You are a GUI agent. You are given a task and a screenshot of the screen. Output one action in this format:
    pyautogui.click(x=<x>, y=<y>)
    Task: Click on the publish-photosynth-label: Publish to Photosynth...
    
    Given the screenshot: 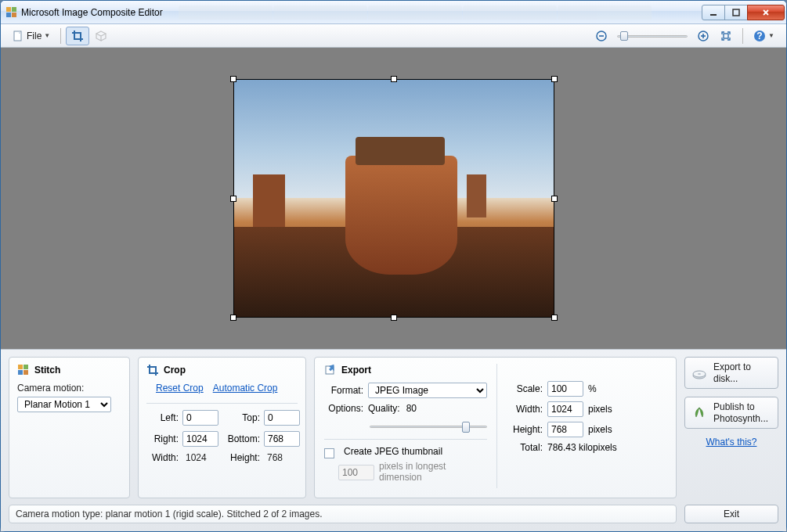 What is the action you would take?
    pyautogui.click(x=742, y=413)
    